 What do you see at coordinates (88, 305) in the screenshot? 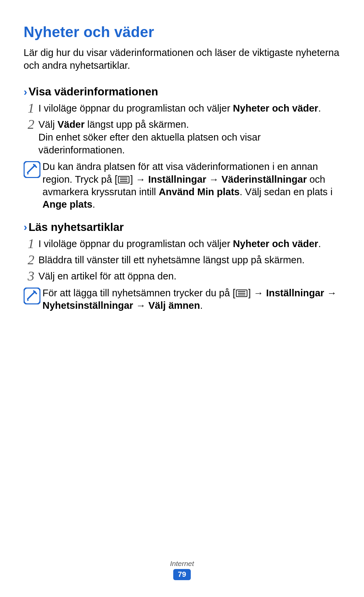
I see `text-bold: Nyhetsinställningar` at bounding box center [88, 305].